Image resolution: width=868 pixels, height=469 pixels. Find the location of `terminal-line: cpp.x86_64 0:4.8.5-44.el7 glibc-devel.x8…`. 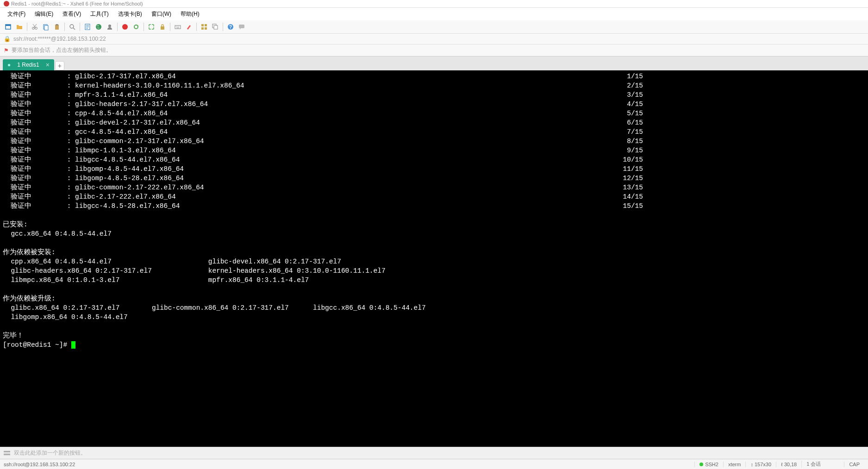

terminal-line: cpp.x86_64 0:4.8.5-44.el7 glibc-devel.x8… is located at coordinates (434, 262).